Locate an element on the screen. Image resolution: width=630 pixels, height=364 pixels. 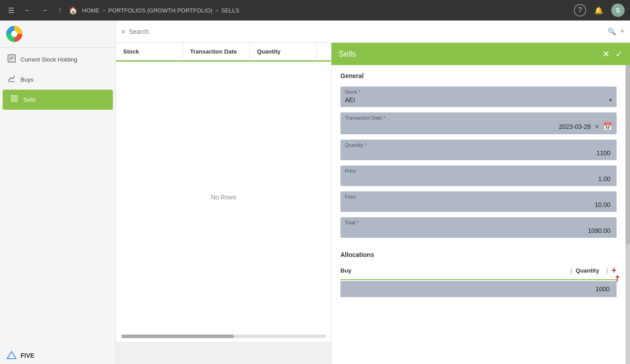
fees-field-container: Fees 10.00 is located at coordinates (478, 202).